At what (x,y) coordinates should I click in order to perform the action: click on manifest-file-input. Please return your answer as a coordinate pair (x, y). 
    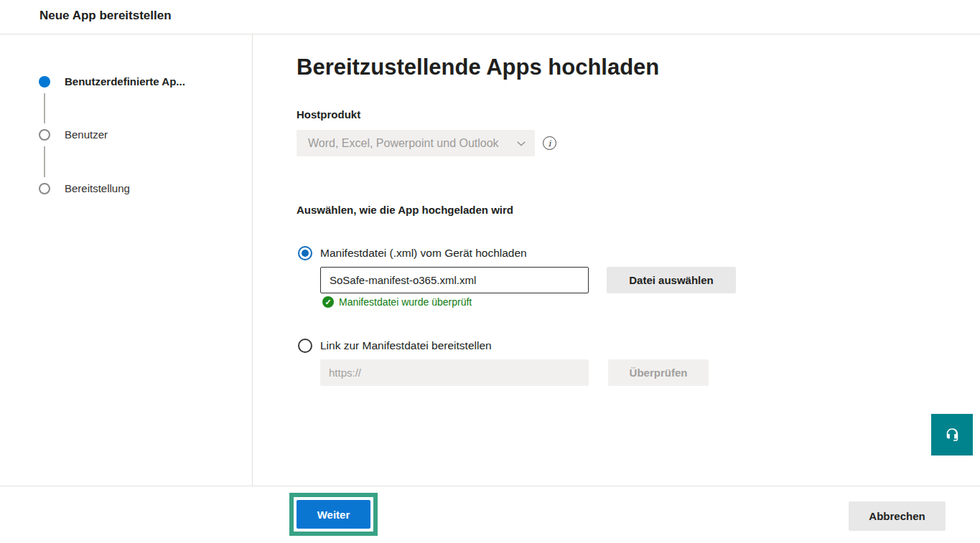
    Looking at the image, I should click on (454, 280).